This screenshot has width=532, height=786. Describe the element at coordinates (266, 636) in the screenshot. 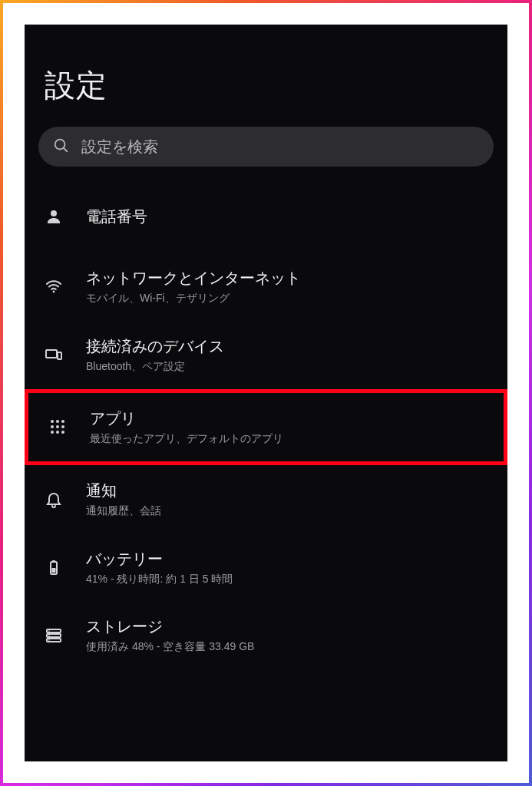

I see `settings-item-storage: ストレージ 使用済み 48% - 空き容量 33.49 GB` at that location.